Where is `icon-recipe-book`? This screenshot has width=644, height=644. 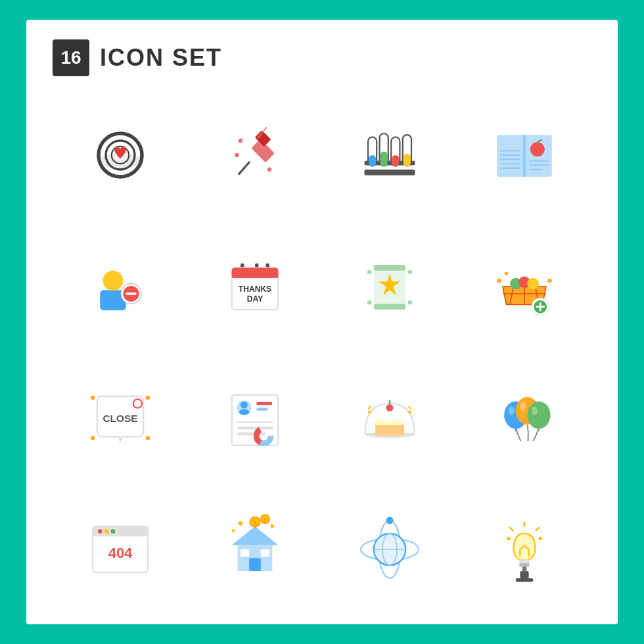
icon-recipe-book is located at coordinates (524, 155).